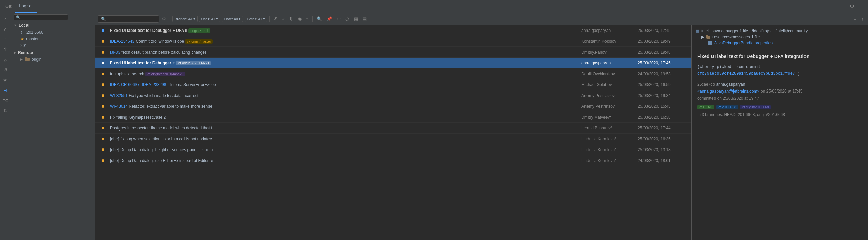  I want to click on branch-search-input, so click(41, 17).